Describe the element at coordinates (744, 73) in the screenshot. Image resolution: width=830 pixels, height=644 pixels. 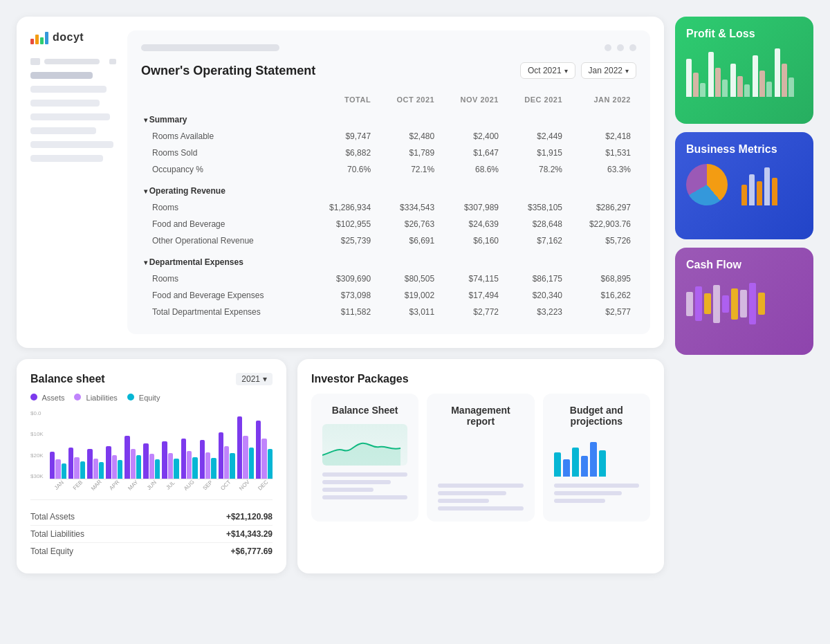
I see `pl-chart` at that location.